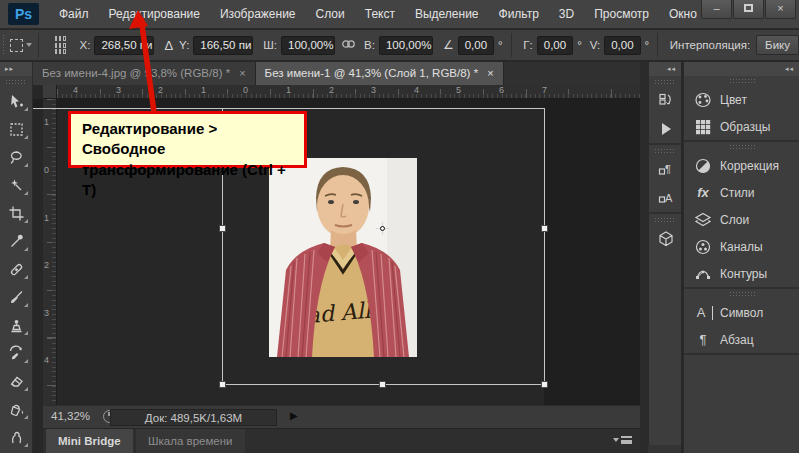  I want to click on link-dimensions-icon, so click(348, 45).